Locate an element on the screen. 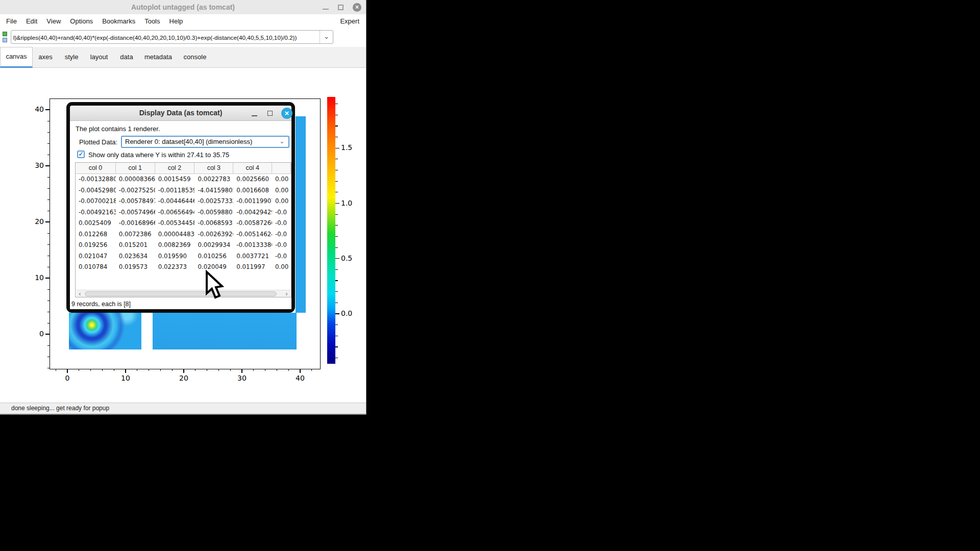 This screenshot has height=551, width=980. table-cell: -0.00118539... is located at coordinates (175, 191).